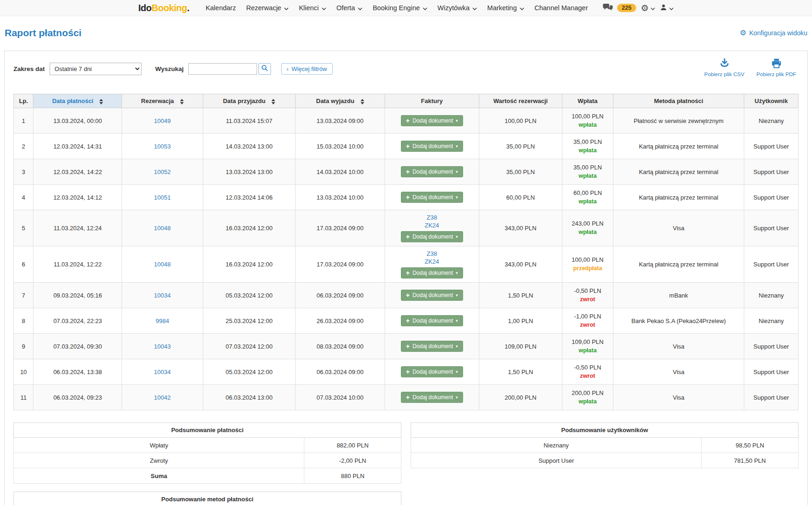 This screenshot has width=812, height=505. Describe the element at coordinates (249, 101) in the screenshot. I see `column-header-data-przyjazdu: Data przyjazdu` at that location.